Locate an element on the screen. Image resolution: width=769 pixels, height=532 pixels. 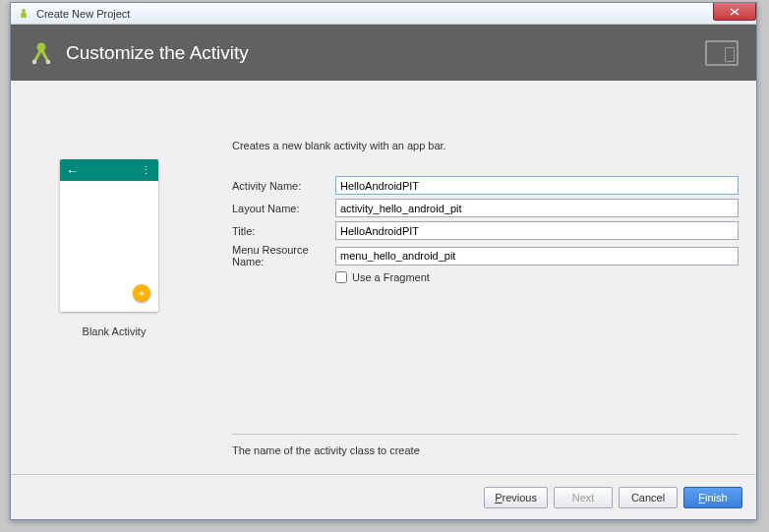
activity-name-input is located at coordinates (537, 185).